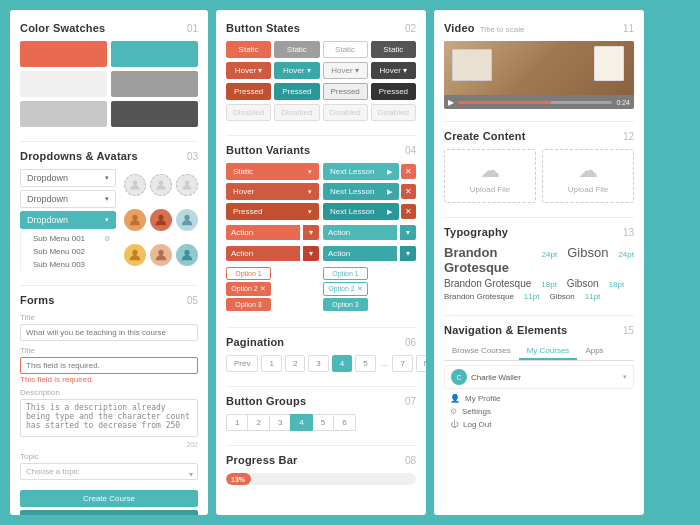 This screenshot has width=700, height=525. I want to click on dropdown-3-label: Dropdown, so click(48, 220).